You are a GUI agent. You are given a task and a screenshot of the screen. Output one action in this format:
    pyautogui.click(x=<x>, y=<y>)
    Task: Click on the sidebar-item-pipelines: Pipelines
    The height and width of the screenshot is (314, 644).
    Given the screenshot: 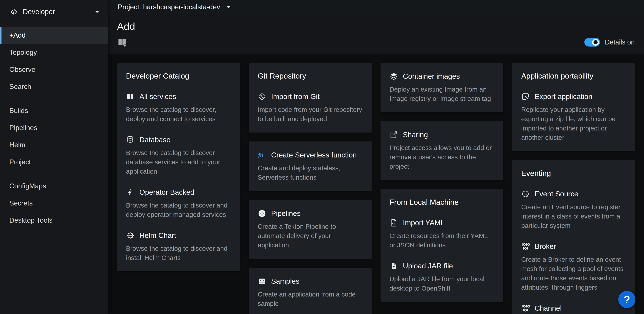 What is the action you would take?
    pyautogui.click(x=54, y=128)
    